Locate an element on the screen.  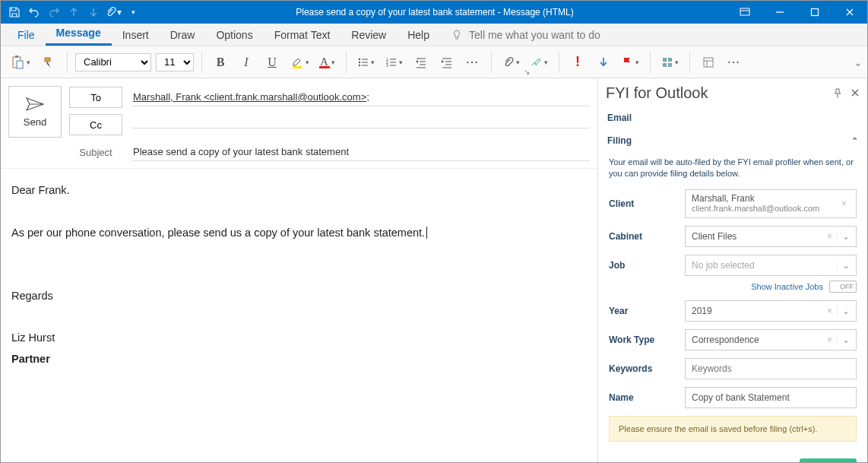
bullets-button: ▾ is located at coordinates (366, 62).